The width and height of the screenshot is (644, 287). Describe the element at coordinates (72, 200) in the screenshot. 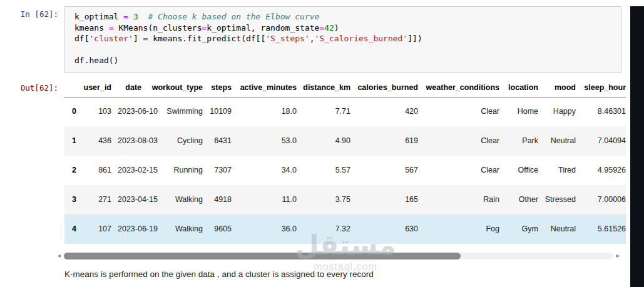

I see `row-index: 3` at that location.